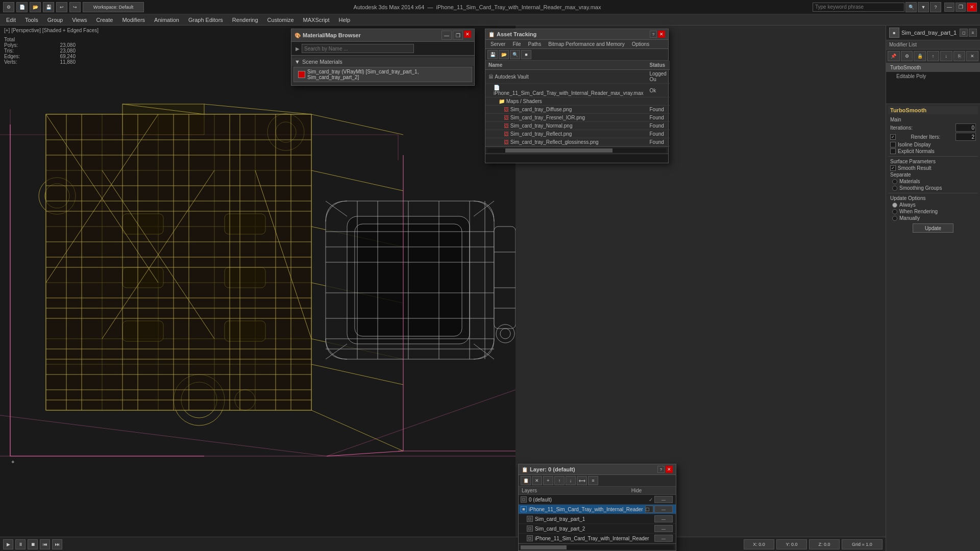  I want to click on layers-btn-4: ↑, so click(559, 481).